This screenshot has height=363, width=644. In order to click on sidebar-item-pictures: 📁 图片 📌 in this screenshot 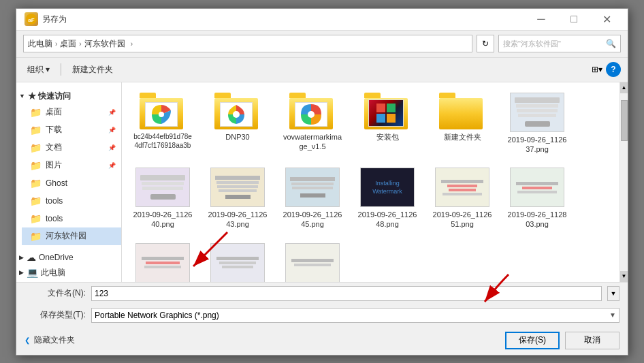, I will do `click(71, 165)`.